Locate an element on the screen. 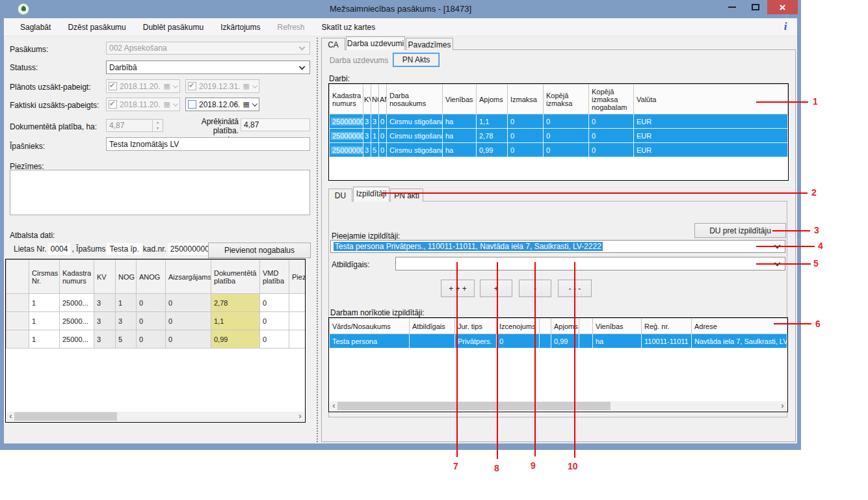 This screenshot has height=500, width=868. pieejamie-combobox: Testa persona Privātpers., 110011-11011,… is located at coordinates (558, 246).